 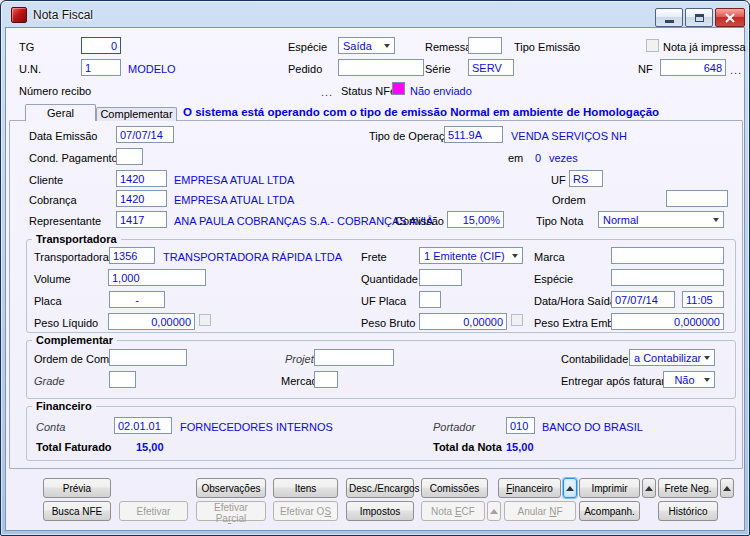 What do you see at coordinates (540, 511) in the screenshot?
I see `anular-nf-button: Anular NF` at bounding box center [540, 511].